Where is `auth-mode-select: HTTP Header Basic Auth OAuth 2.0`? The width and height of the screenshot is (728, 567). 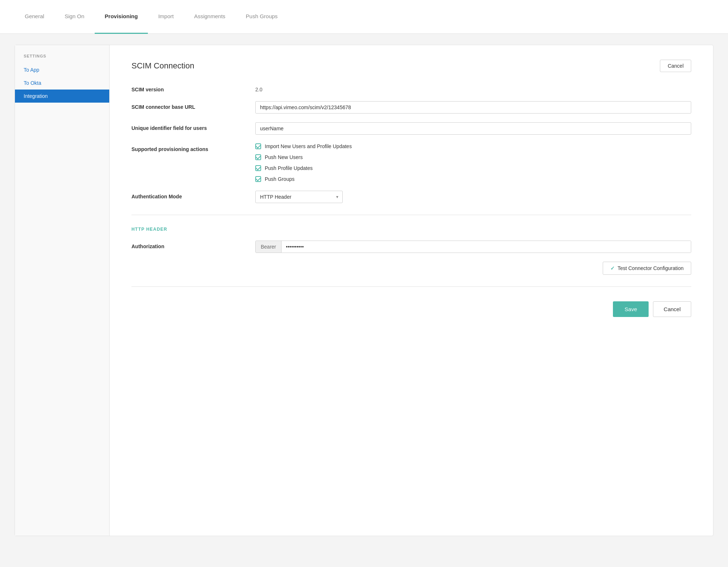 auth-mode-select: HTTP Header Basic Auth OAuth 2.0 is located at coordinates (299, 197).